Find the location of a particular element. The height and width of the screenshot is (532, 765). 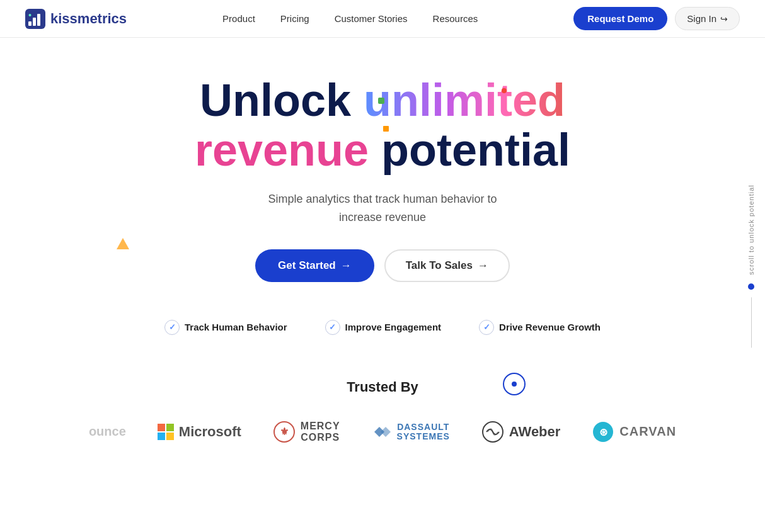

logo-link: kissmetrics is located at coordinates (76, 19).